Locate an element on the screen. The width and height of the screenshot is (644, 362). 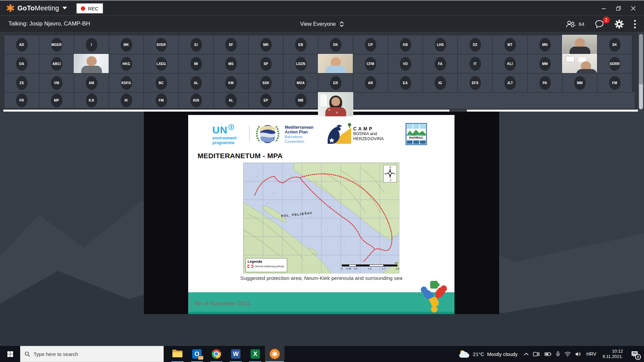
participant-tile: FR is located at coordinates (21, 101).